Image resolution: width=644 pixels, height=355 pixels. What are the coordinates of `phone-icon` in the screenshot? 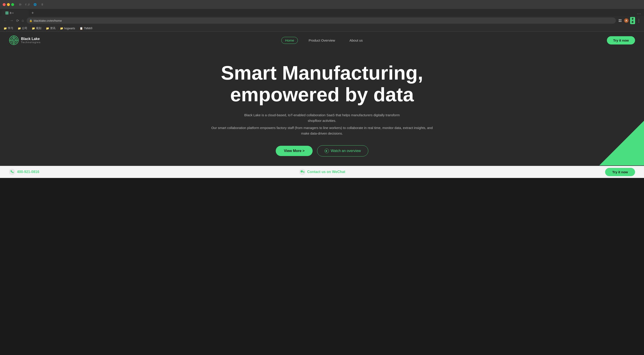 It's located at (12, 172).